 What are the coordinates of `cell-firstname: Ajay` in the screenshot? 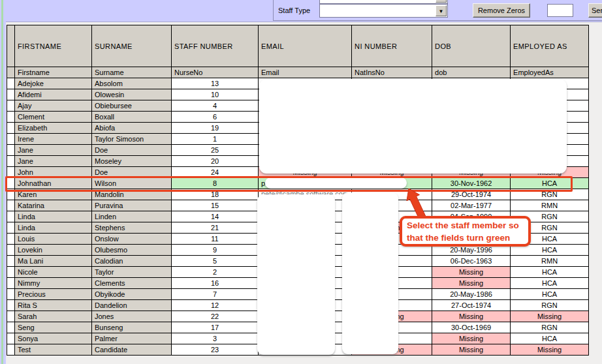 It's located at (54, 106).